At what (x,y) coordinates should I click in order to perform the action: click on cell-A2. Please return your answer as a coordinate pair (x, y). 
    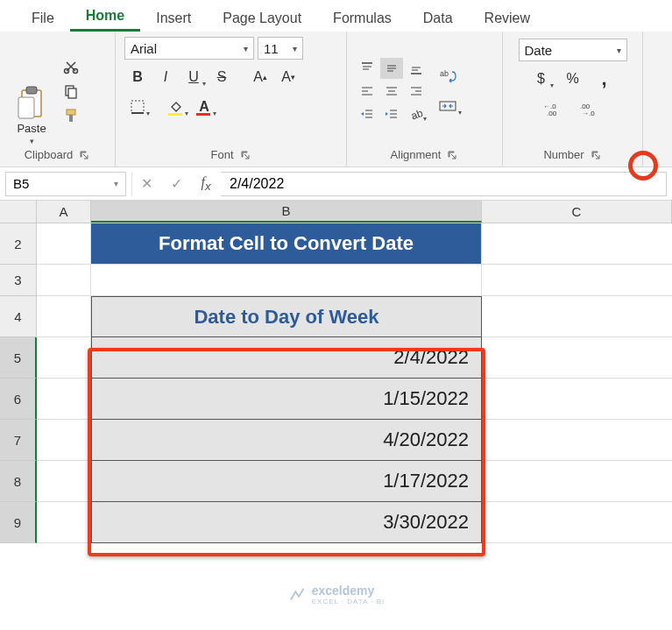
    Looking at the image, I should click on (64, 244).